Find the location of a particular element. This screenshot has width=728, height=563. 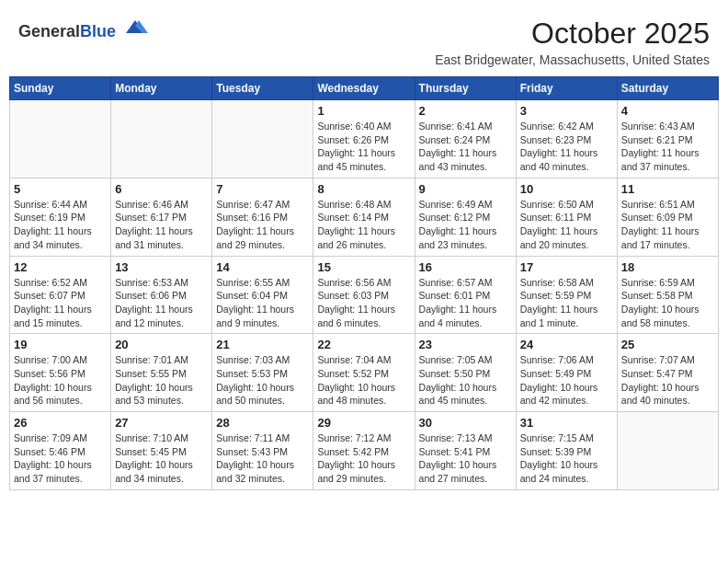

day-info: Sunrise: 6:51 AM Sunset: 6:09 PM Dayligh… is located at coordinates (667, 224).